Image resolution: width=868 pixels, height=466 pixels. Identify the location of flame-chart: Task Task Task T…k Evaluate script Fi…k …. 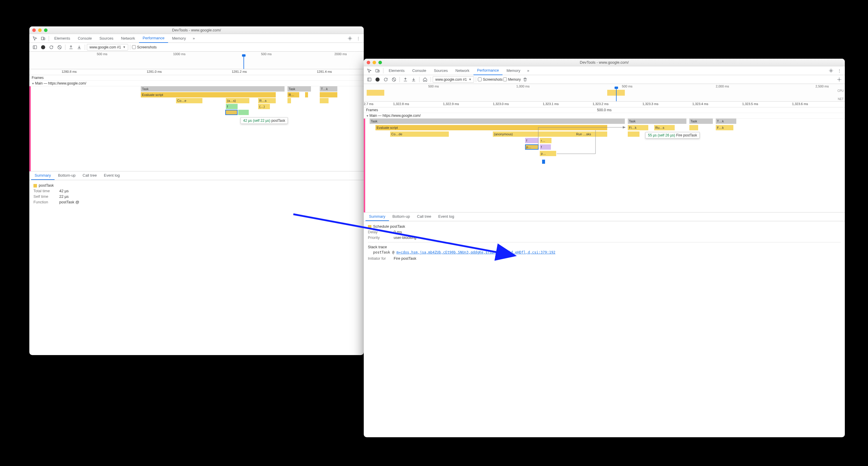
(604, 166).